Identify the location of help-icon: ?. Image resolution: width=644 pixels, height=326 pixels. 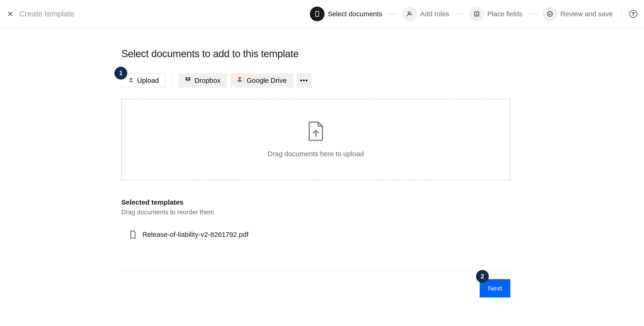
(633, 14).